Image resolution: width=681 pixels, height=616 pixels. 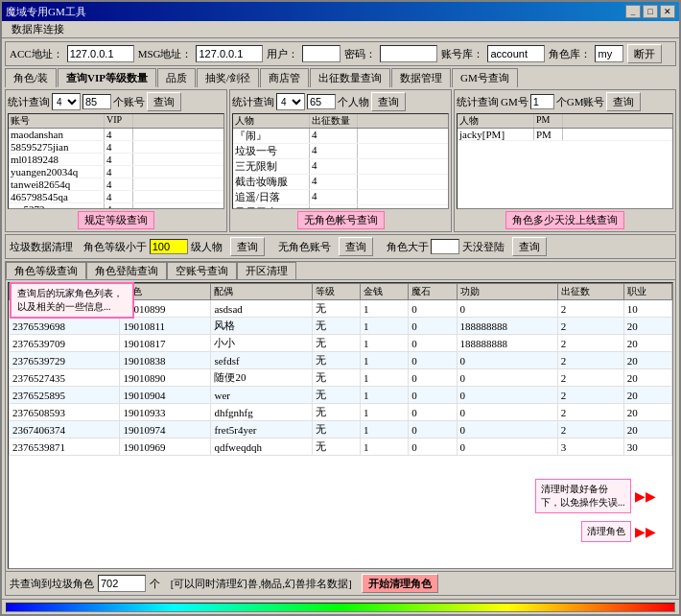 What do you see at coordinates (107, 78) in the screenshot?
I see `tab-vip: 查询VIP等级数量` at bounding box center [107, 78].